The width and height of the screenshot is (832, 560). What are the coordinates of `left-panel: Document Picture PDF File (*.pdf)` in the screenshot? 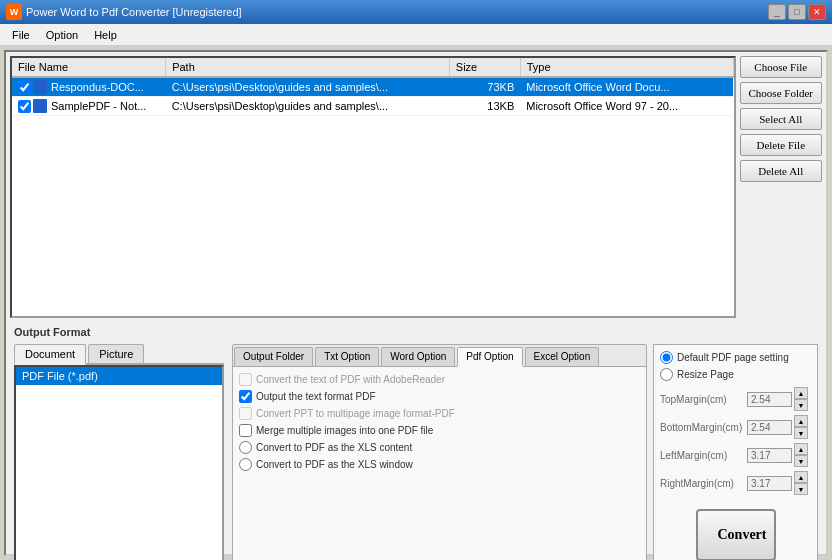 It's located at (119, 452).